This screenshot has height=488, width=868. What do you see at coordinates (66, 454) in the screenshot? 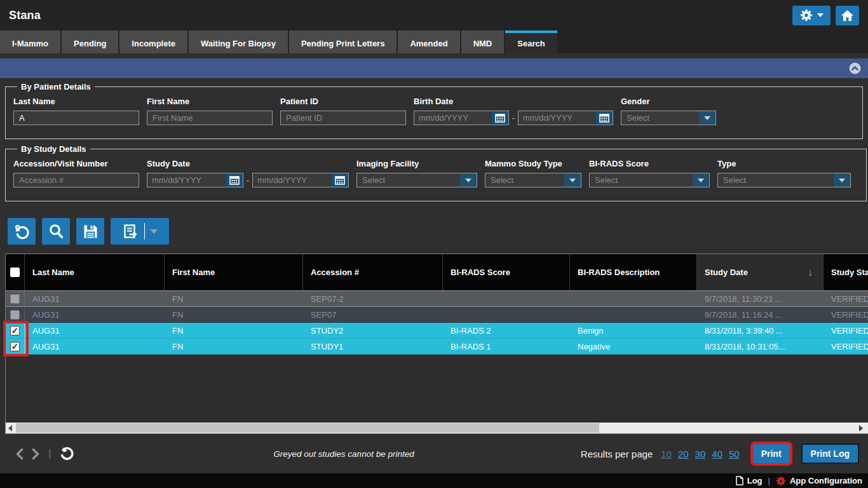
I see `refresh-button` at bounding box center [66, 454].